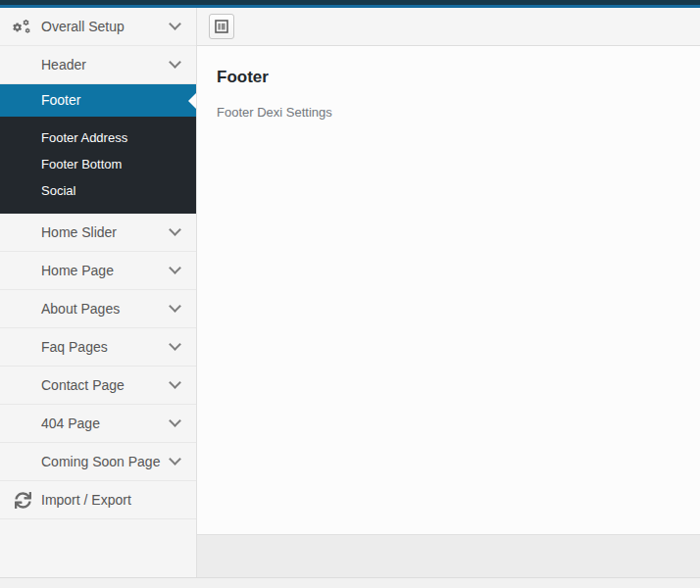 Image resolution: width=700 pixels, height=588 pixels. Describe the element at coordinates (98, 423) in the screenshot. I see `sidebar-item-404-page: 404 Page` at that location.